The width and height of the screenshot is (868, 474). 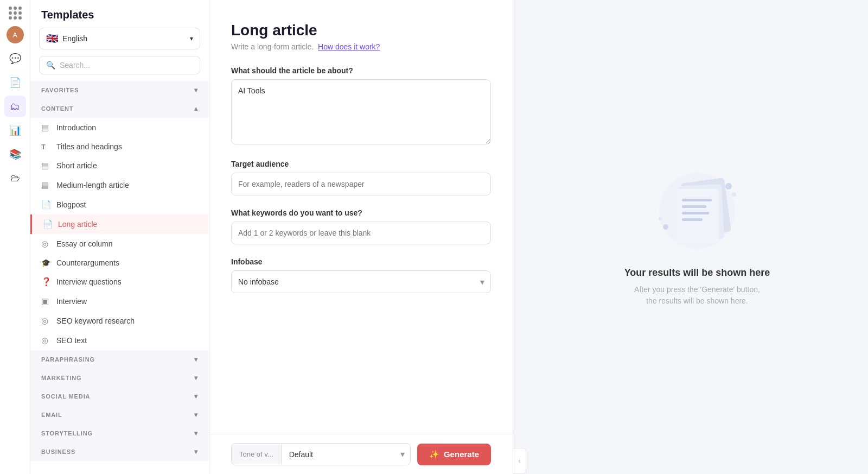 I want to click on tone-label: Tone of v..., so click(x=257, y=454).